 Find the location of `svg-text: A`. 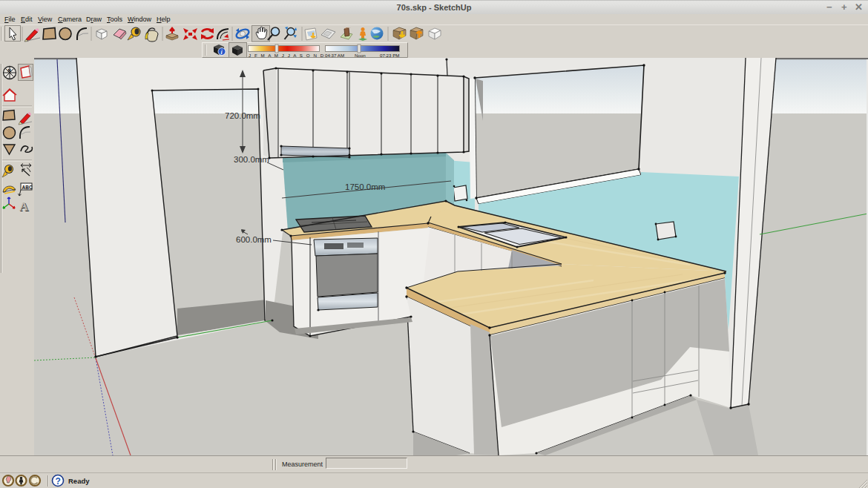

svg-text: A is located at coordinates (24, 206).